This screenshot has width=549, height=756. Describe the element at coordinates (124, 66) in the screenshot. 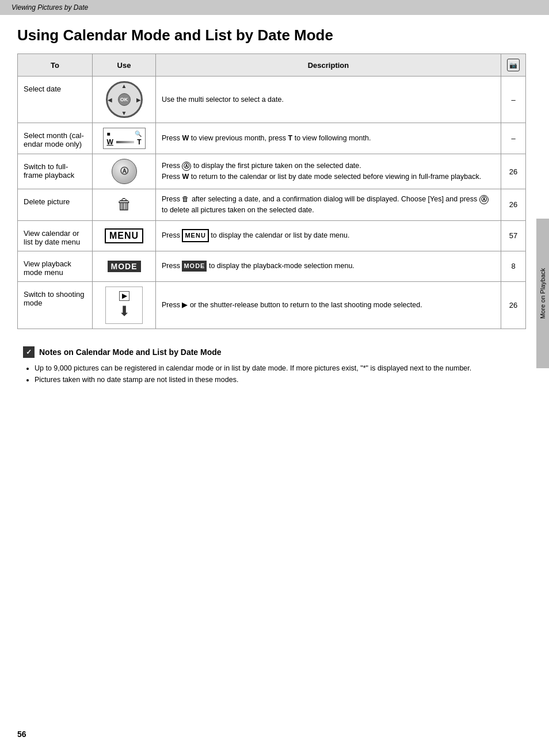

I see `col-header-use: Use` at that location.